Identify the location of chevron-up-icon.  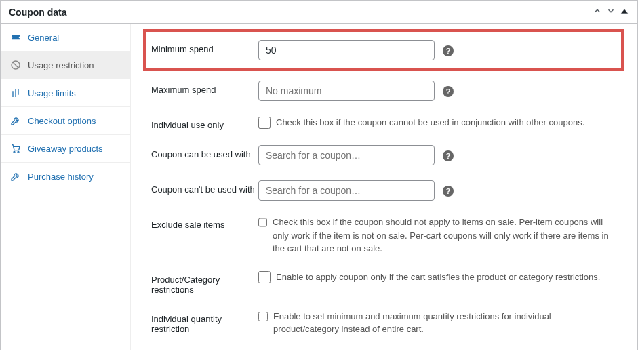
(597, 12).